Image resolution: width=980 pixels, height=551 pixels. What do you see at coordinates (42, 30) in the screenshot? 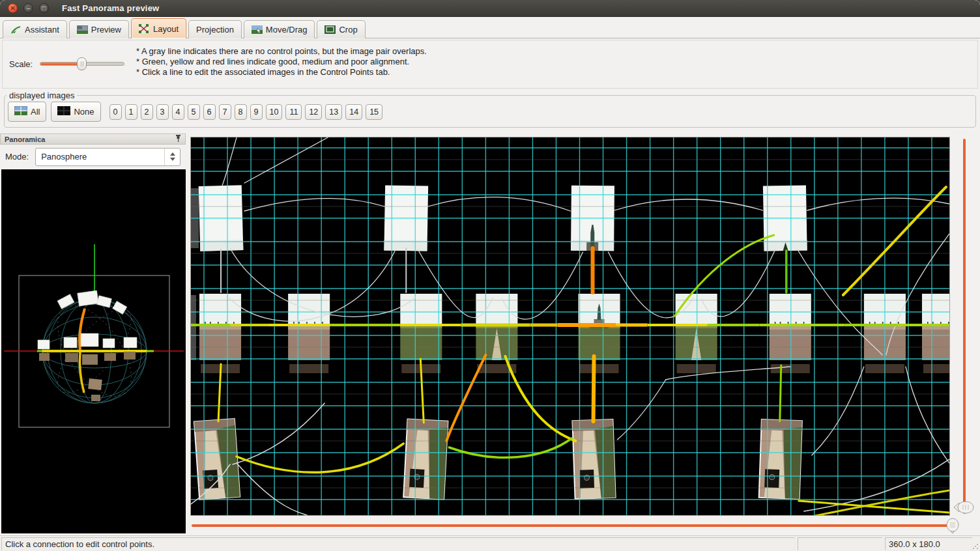
I see `tab-label: Assistant` at bounding box center [42, 30].